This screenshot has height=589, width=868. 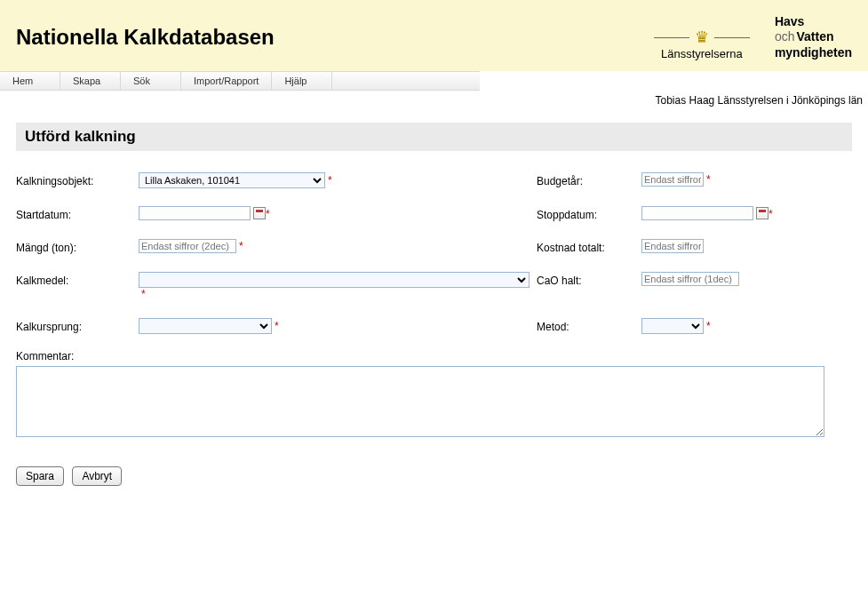 What do you see at coordinates (814, 37) in the screenshot?
I see `logo-havsvatten: Havs ochVatten myndigheten` at bounding box center [814, 37].